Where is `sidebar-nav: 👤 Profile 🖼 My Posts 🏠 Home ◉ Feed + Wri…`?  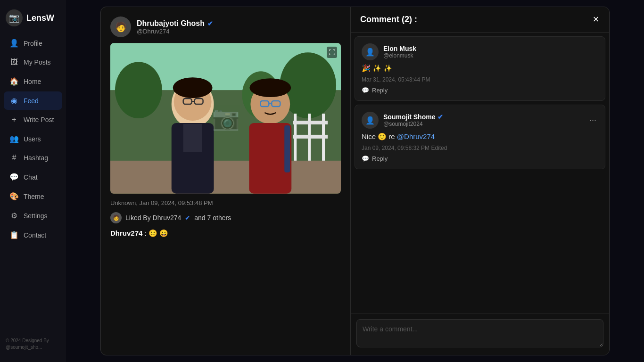
sidebar-nav: 👤 Profile 🖼 My Posts 🏠 Home ◉ Feed + Wri… is located at coordinates (33, 183).